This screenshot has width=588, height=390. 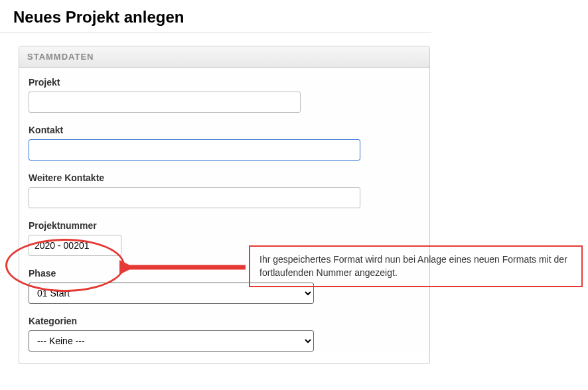 I want to click on projektnummer-input, so click(x=75, y=245).